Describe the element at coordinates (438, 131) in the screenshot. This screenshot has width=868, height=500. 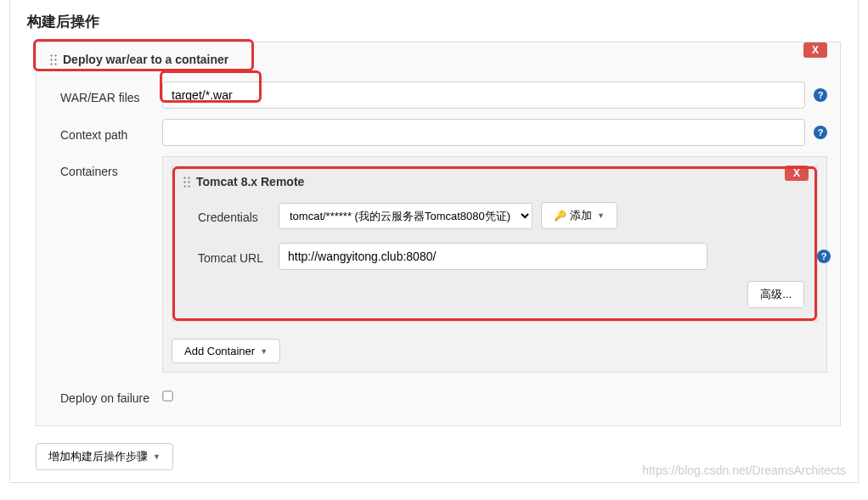
I see `context-path-row: Context path ?` at that location.